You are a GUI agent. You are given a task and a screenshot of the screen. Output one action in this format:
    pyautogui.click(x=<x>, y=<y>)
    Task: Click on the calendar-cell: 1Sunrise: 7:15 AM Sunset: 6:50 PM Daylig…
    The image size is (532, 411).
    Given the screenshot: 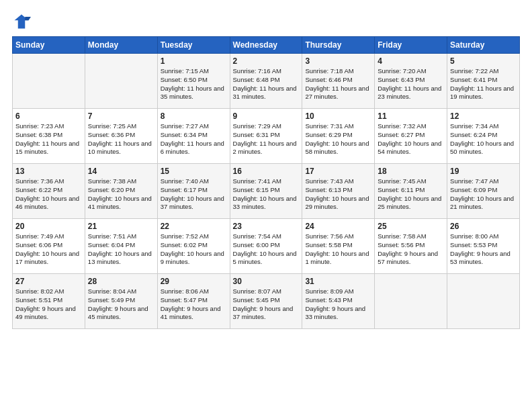 What is the action you would take?
    pyautogui.click(x=193, y=81)
    